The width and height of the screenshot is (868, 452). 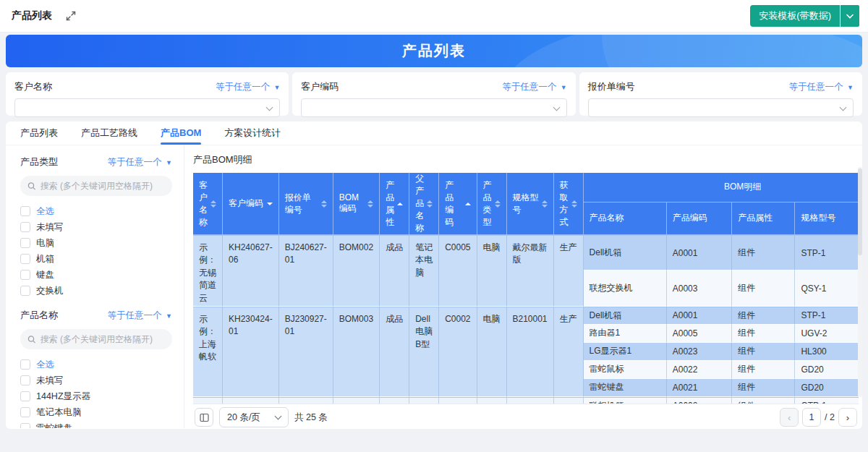 I want to click on cell-bom-detail: A0023, so click(x=700, y=351).